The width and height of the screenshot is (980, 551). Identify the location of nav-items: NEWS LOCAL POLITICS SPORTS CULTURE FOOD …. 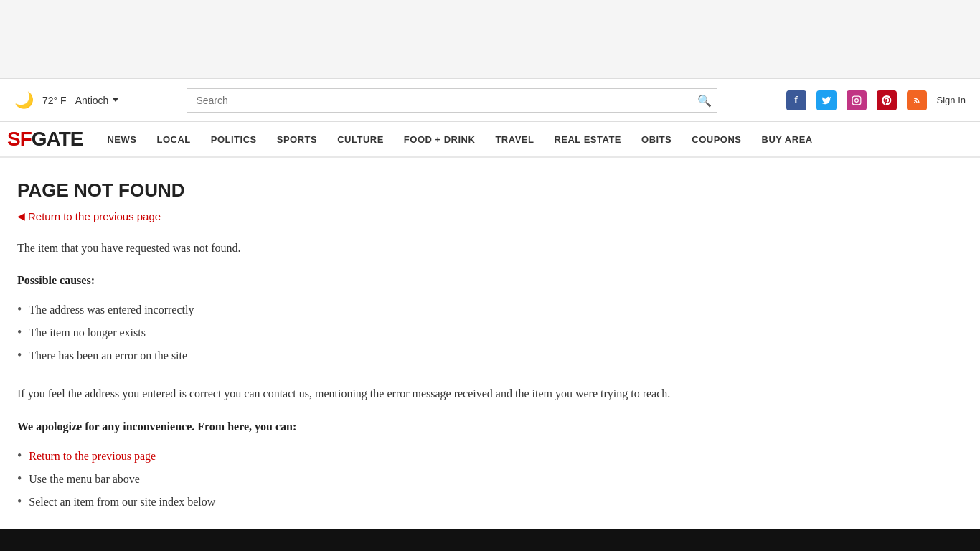
(459, 139).